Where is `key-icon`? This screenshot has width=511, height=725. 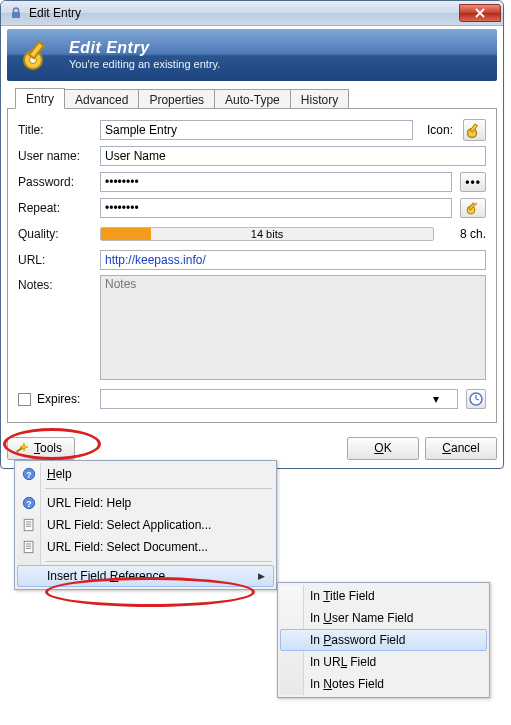
key-icon is located at coordinates (38, 55).